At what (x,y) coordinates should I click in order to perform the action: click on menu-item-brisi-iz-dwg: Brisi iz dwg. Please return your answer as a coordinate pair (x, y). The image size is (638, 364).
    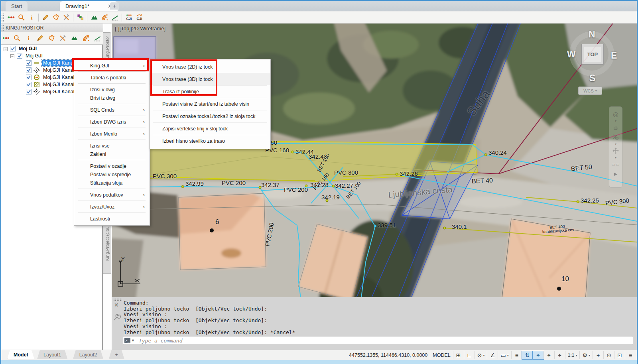
    Looking at the image, I should click on (112, 98).